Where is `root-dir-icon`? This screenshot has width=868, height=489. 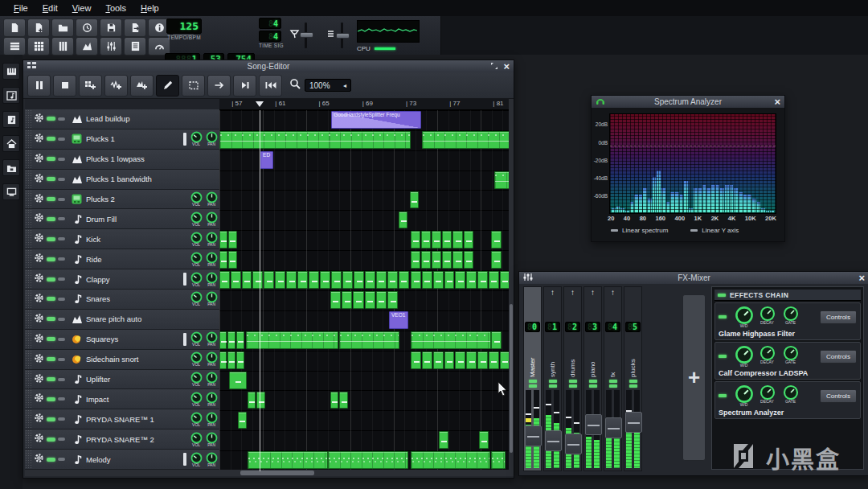 root-dir-icon is located at coordinates (11, 167).